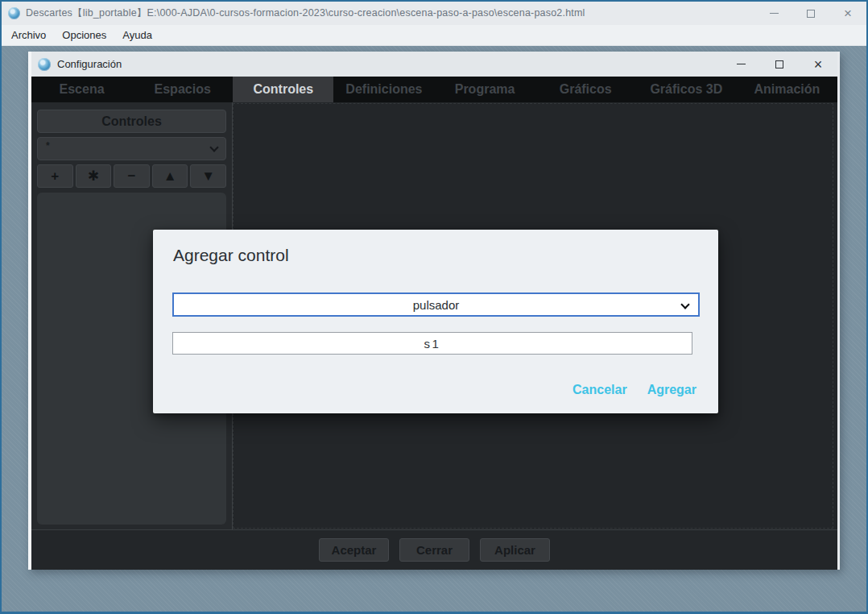 The width and height of the screenshot is (868, 614). Describe the element at coordinates (137, 35) in the screenshot. I see `menu-ayuda: Ayuda` at that location.